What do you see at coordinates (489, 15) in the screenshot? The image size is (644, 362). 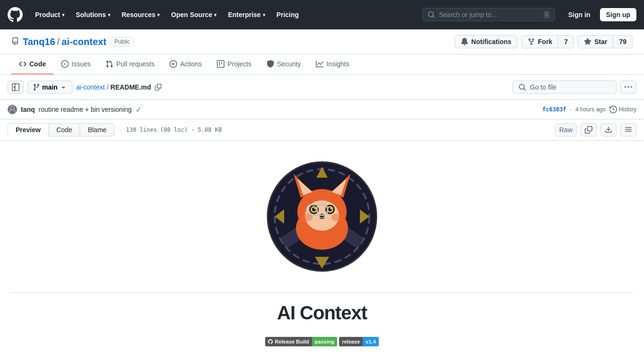 I see `search-box: /` at bounding box center [489, 15].